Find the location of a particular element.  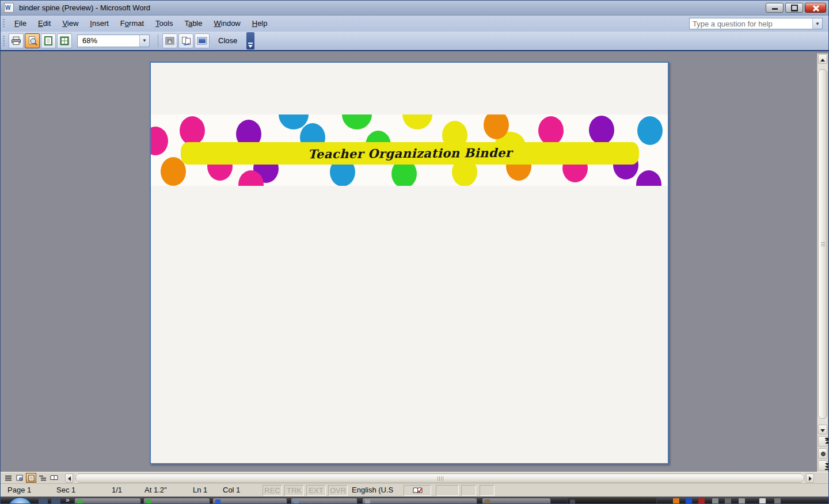

status-language: English (U.S is located at coordinates (372, 490).